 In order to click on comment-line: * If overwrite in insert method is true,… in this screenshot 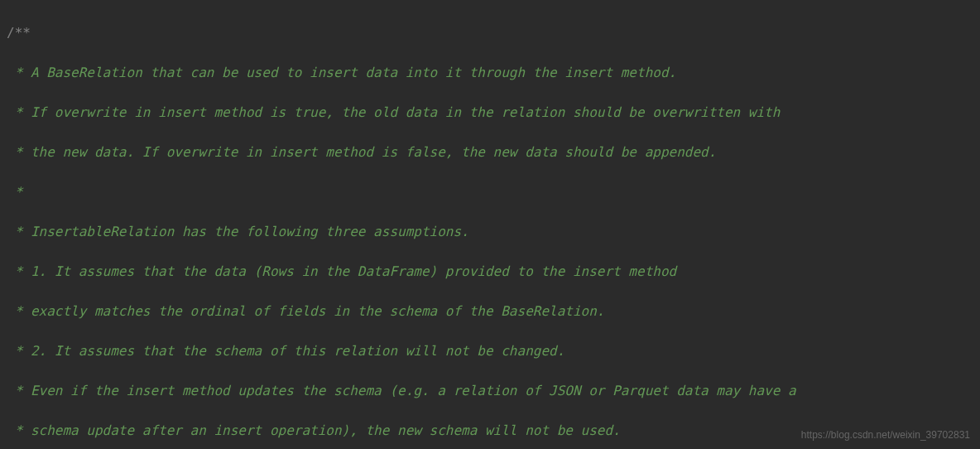, I will do `click(393, 113)`.